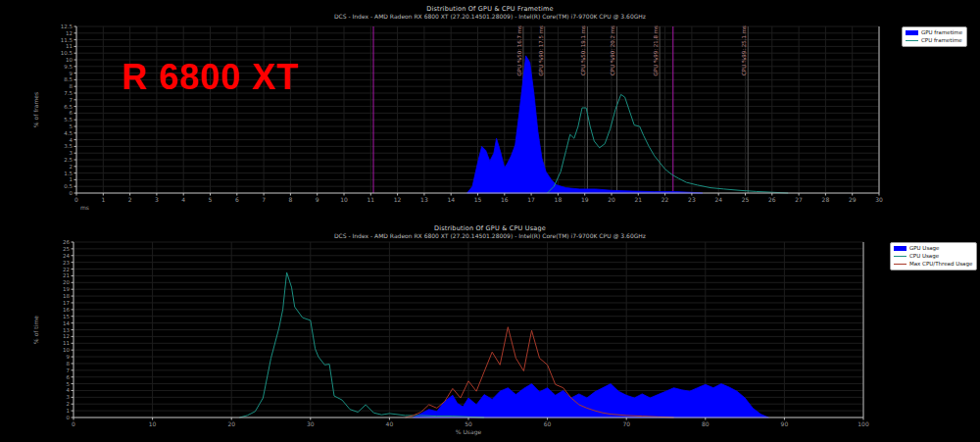 The height and width of the screenshot is (442, 980). Describe the element at coordinates (67, 40) in the screenshot. I see `svg-text: 11.5` at that location.